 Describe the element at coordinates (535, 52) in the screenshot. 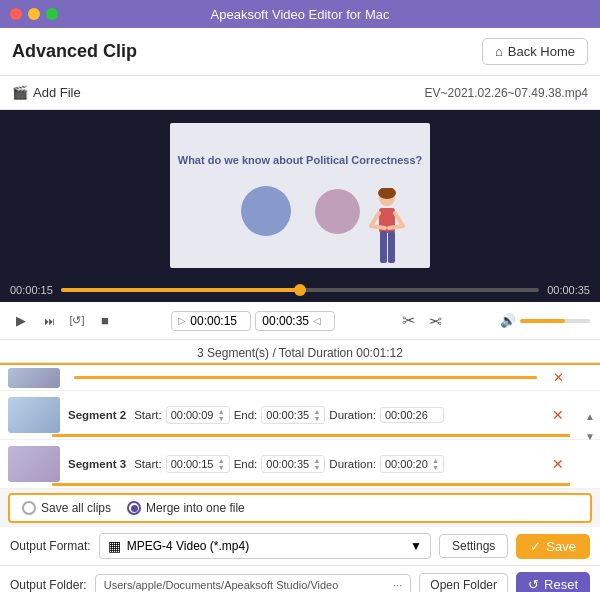

I see `back-home-button: ⌂ Back Home` at that location.